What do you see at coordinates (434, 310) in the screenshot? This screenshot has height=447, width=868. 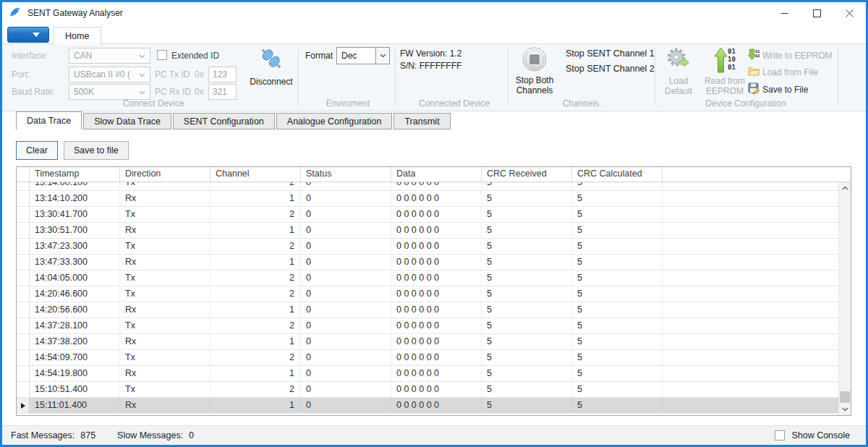 I see `table-row: 14:20:56.600 Rx 1 0 0 0 0 0 0 0 5 5` at bounding box center [434, 310].